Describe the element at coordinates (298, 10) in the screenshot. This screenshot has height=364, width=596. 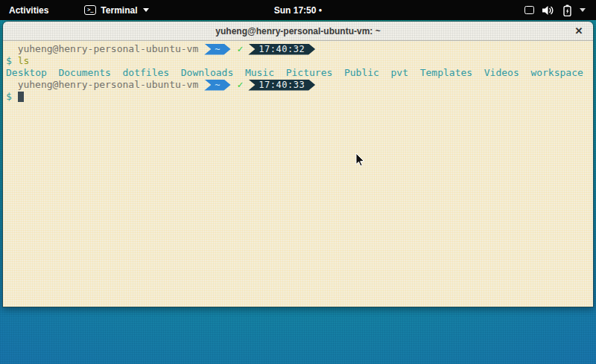
I see `top-bar: Activities >_ Terminal Sun 17:50 ●` at that location.